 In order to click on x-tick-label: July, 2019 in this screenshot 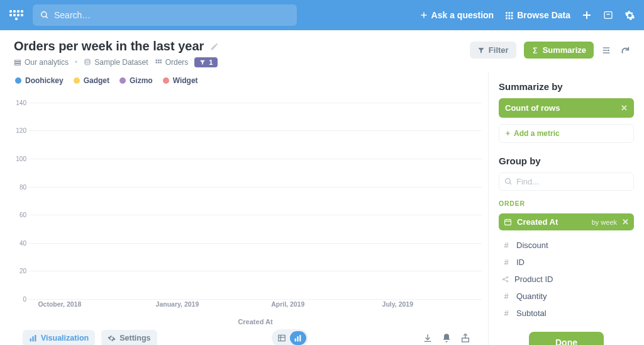, I will do `click(397, 304)`.